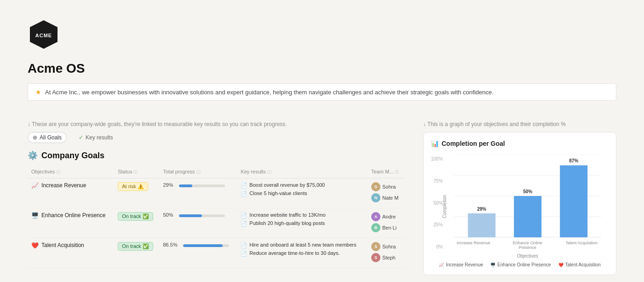  I want to click on kr-text-0-0: Boost overall revenue by $75,000, so click(287, 185).